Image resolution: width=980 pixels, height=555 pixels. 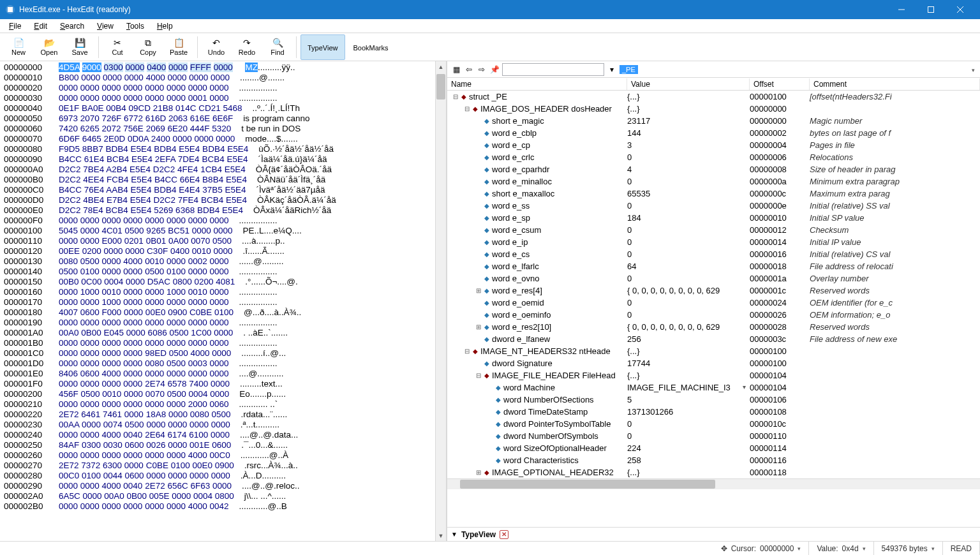 What do you see at coordinates (223, 211) in the screenshot?
I see `hex-row: 000000E0 D2C2 78E4 BCB4 E5E4 5269 6368 B…` at bounding box center [223, 211].